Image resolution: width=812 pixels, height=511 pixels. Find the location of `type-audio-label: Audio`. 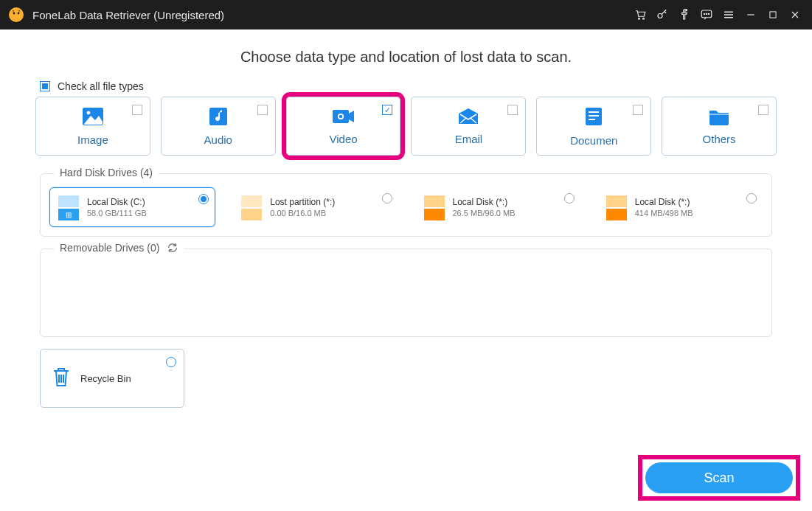

type-audio-label: Audio is located at coordinates (218, 140).